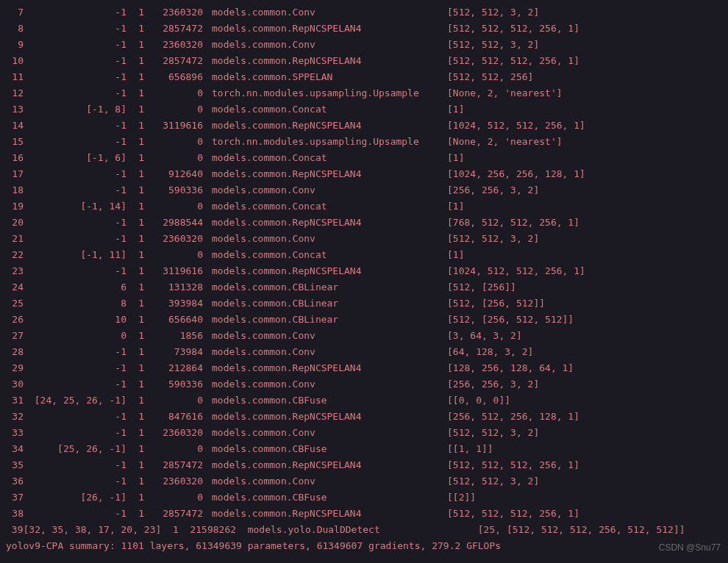  What do you see at coordinates (364, 174) in the screenshot?
I see `model-layer-row: 17-11912640models.common.RepNCSPELAN4[10…` at bounding box center [364, 174].